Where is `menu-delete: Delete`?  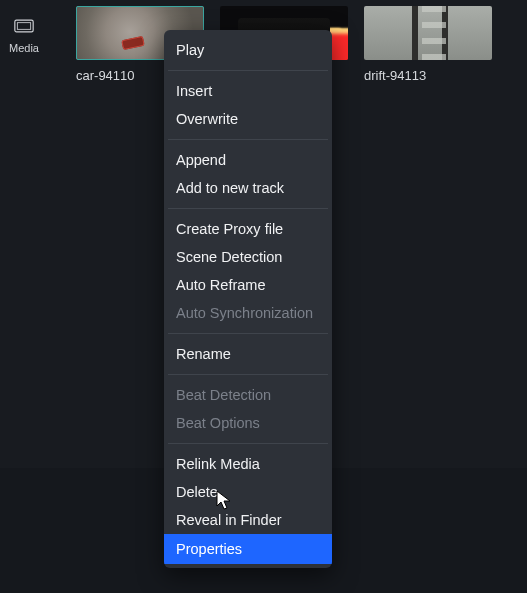
menu-delete: Delete is located at coordinates (248, 492).